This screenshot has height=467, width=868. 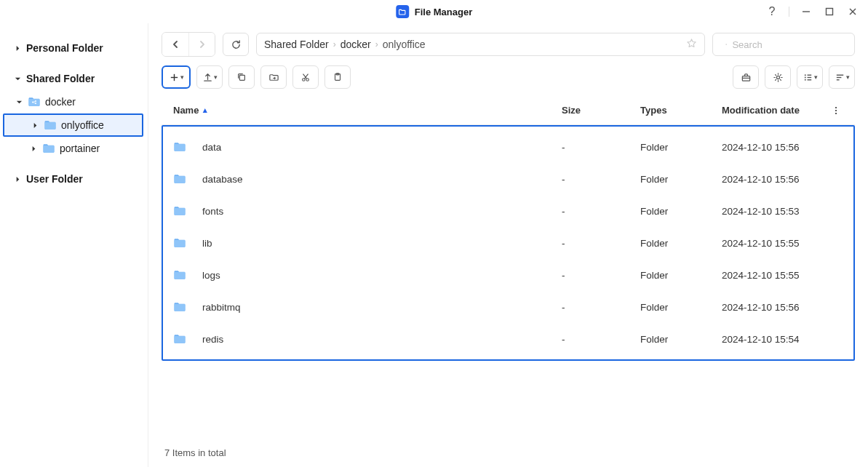 What do you see at coordinates (65, 48) in the screenshot?
I see `sidebar-item-label: Personal Folder` at bounding box center [65, 48].